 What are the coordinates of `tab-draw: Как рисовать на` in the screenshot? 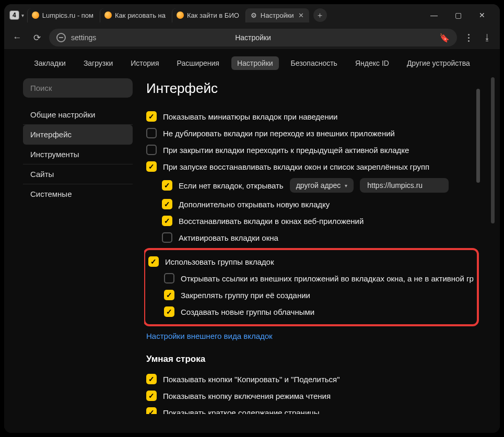 It's located at (135, 16).